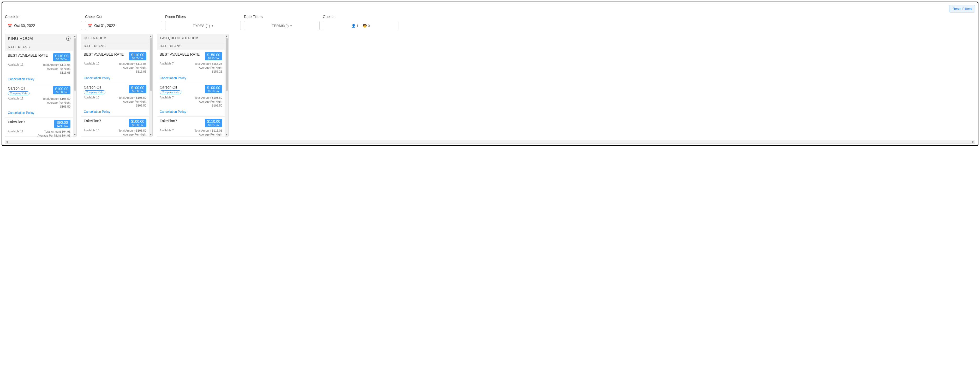 The height and width of the screenshot is (370, 980). Describe the element at coordinates (54, 133) in the screenshot. I see `totals: Total Amount $94.95Average Per Night $94…` at that location.